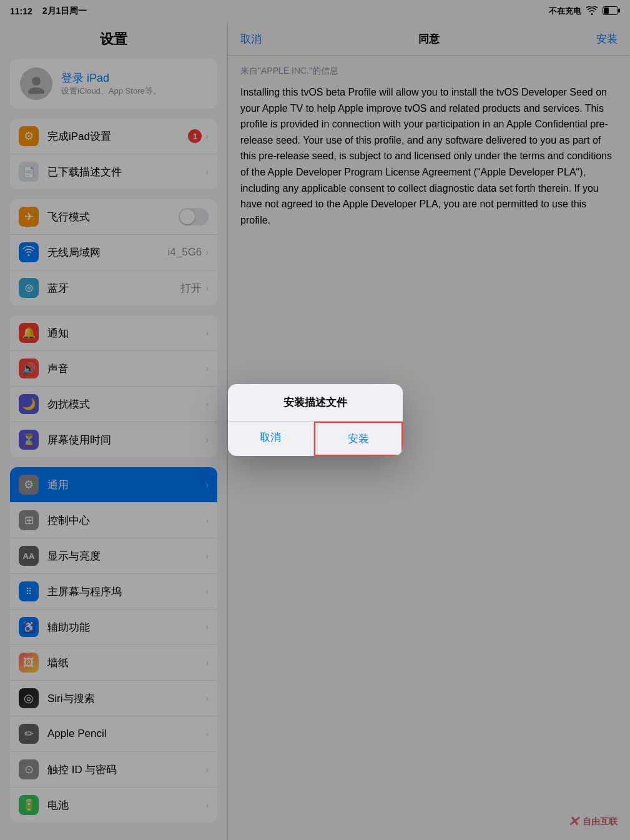  I want to click on modal-dialog: 安装描述文件 取消 安装, so click(315, 420).